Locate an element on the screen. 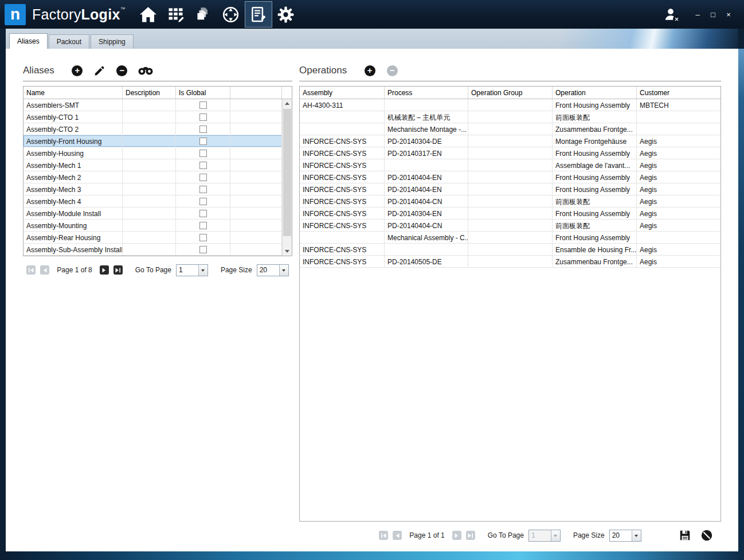 This screenshot has width=744, height=560. nav-dispatch-icon is located at coordinates (231, 14).